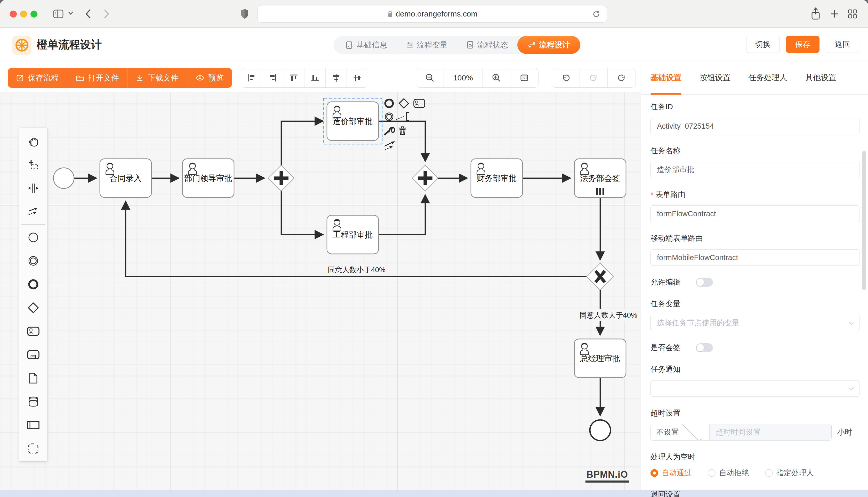 This screenshot has height=497, width=868. What do you see at coordinates (402, 215) in the screenshot?
I see `edge-n4-to-gateway2` at bounding box center [402, 215].